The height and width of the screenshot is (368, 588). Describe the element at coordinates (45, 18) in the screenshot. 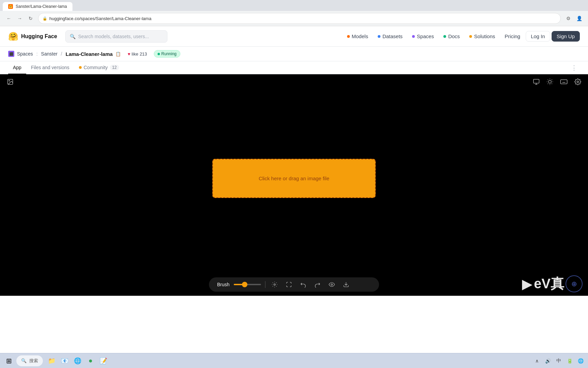

I see `lock-icon: 🔒` at that location.